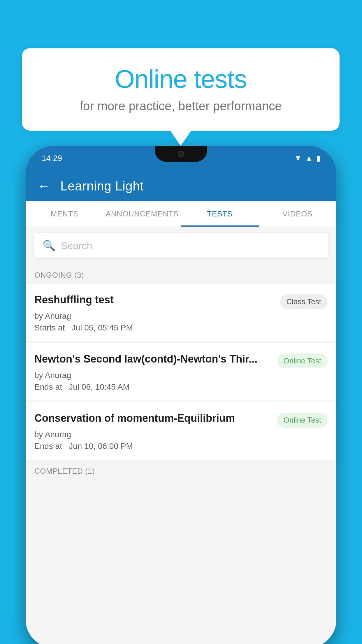  I want to click on battery-icon: ▮, so click(318, 158).